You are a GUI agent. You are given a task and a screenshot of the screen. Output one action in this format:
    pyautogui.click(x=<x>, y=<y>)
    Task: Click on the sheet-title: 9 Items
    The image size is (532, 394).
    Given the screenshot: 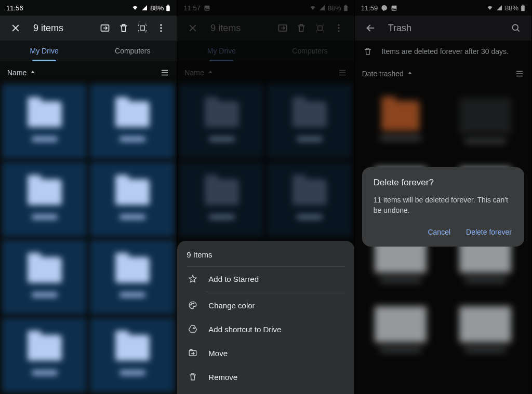 What is the action you would take?
    pyautogui.click(x=265, y=259)
    